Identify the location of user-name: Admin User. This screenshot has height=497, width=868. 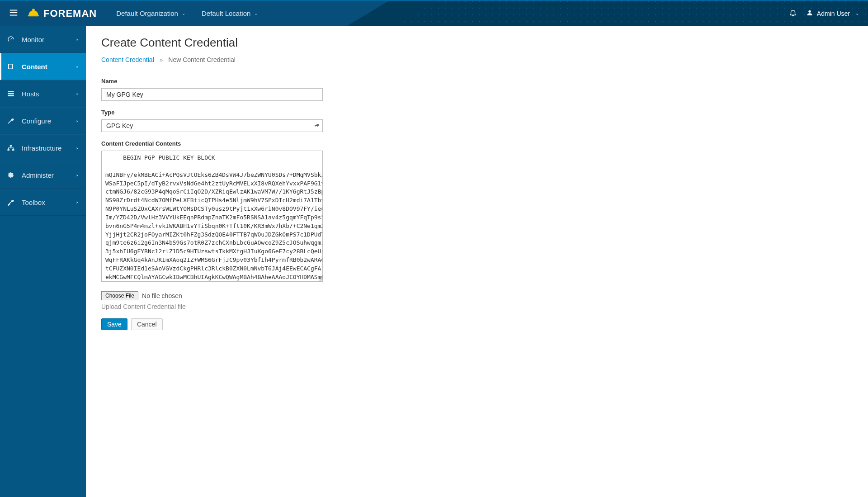
(834, 14).